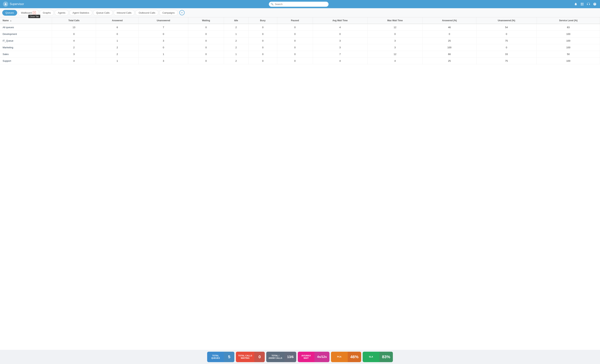 This screenshot has width=600, height=364. Describe the element at coordinates (103, 13) in the screenshot. I see `tab-queue-calls-label: Queue Calls` at that location.